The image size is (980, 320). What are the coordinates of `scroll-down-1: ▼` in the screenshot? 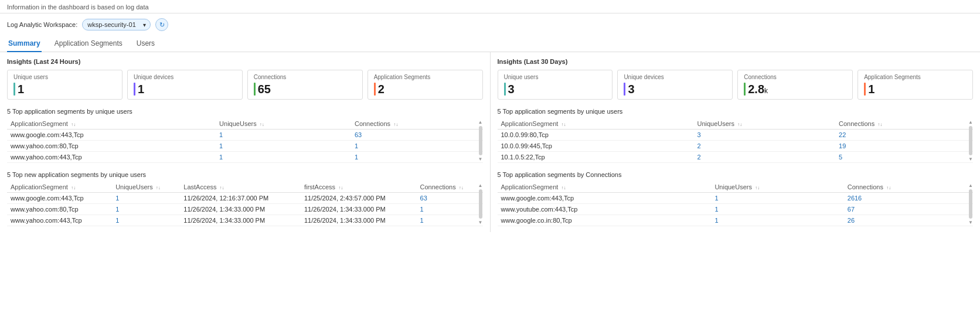 It's located at (481, 159).